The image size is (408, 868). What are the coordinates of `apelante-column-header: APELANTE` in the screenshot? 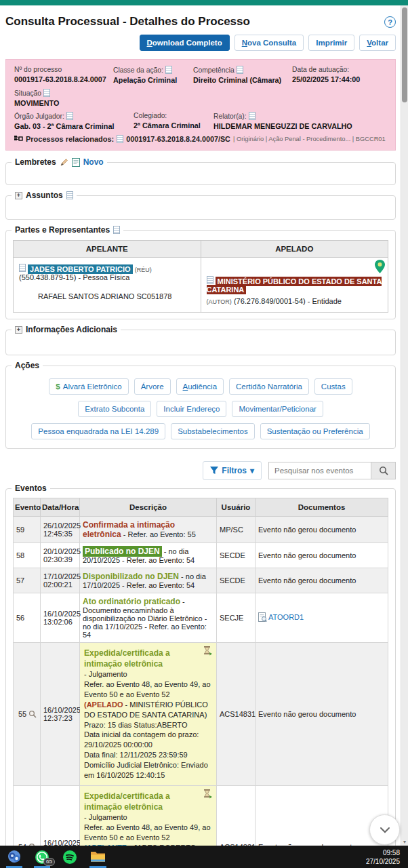 It's located at (107, 250).